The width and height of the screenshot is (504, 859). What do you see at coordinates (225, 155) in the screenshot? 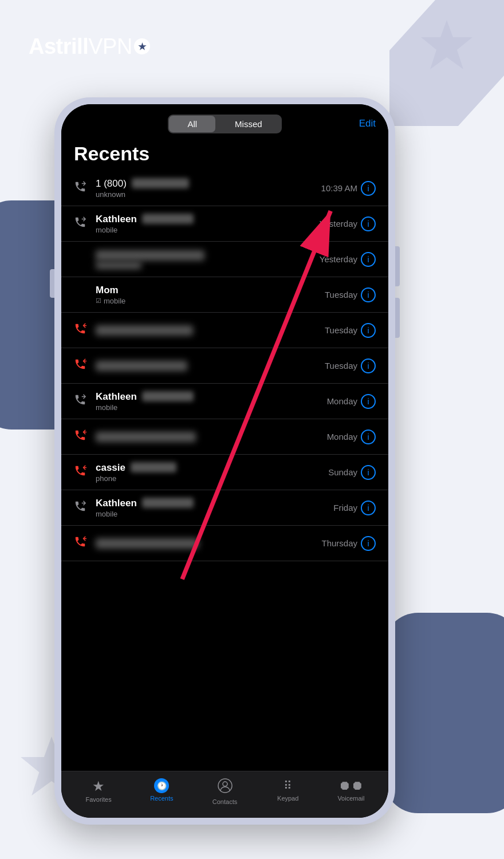
I see `recents-title: Recents` at bounding box center [225, 155].